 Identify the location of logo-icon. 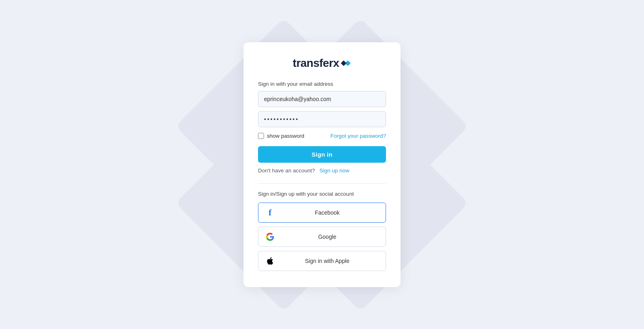
(346, 63).